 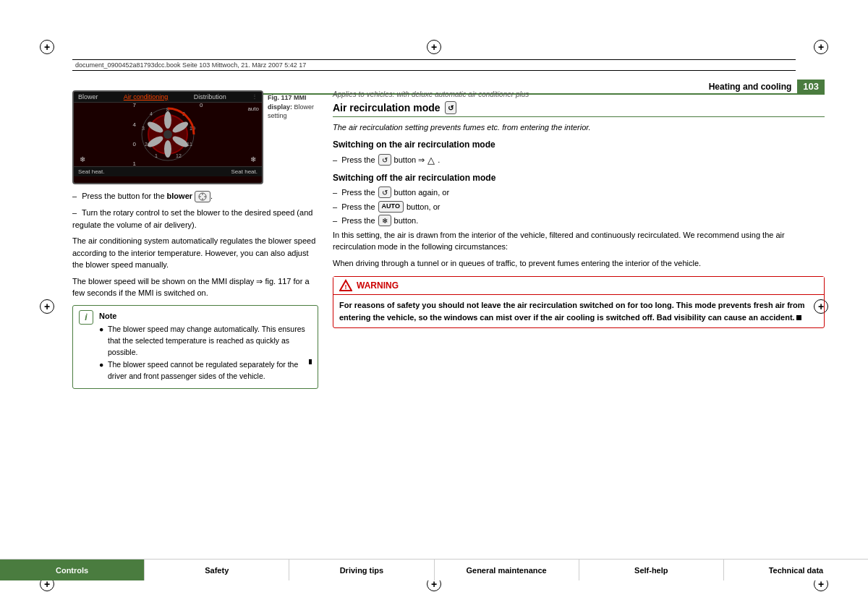 I want to click on mmi-menu-icon: ⋮, so click(x=255, y=97).